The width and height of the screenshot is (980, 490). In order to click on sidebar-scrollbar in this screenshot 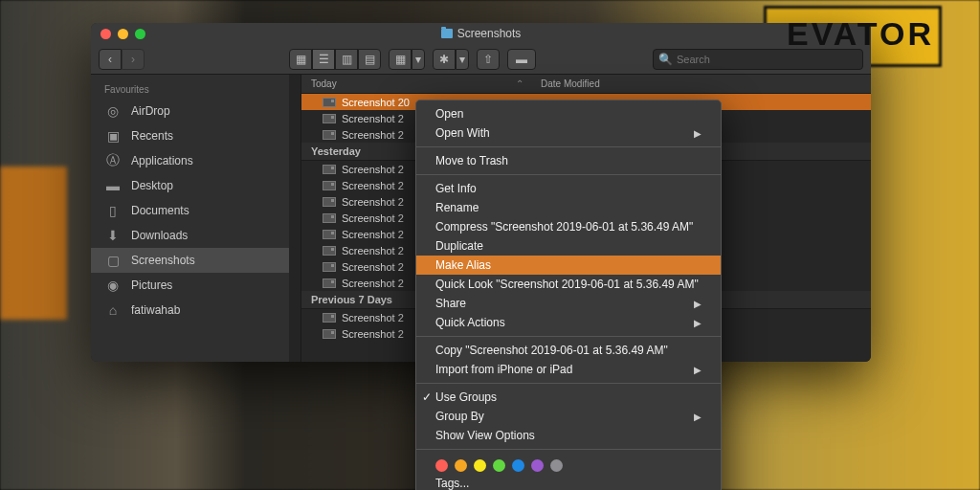, I will do `click(295, 218)`.